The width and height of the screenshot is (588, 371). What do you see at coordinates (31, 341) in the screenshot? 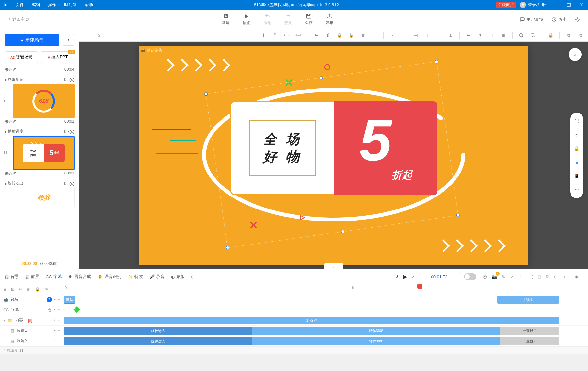
I see `track-deco2: ▦ 装饰2 • •` at bounding box center [31, 341].